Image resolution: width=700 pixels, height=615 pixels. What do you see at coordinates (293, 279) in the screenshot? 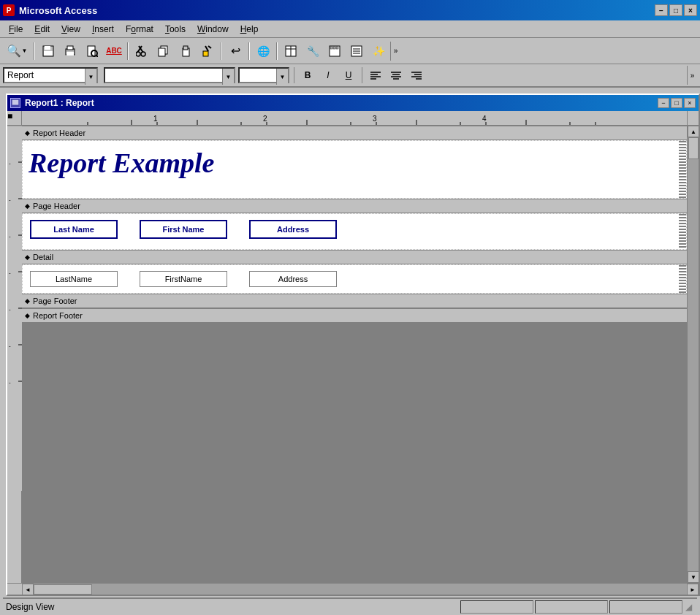
I see `field-address-detail: Address` at bounding box center [293, 279].